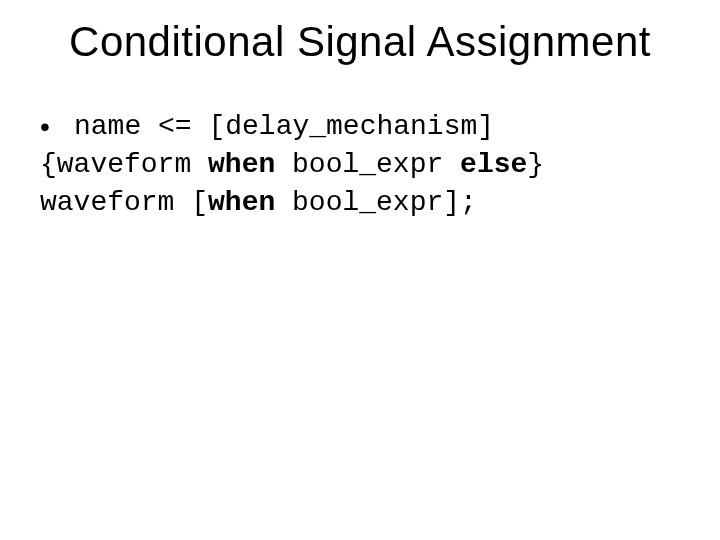 The width and height of the screenshot is (720, 540). Describe the element at coordinates (368, 164) in the screenshot. I see `code-seg: bool_expr` at that location.